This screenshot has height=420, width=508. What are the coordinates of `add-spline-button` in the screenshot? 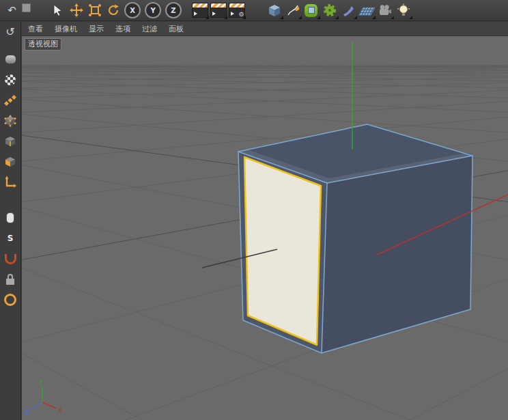 It's located at (292, 10).